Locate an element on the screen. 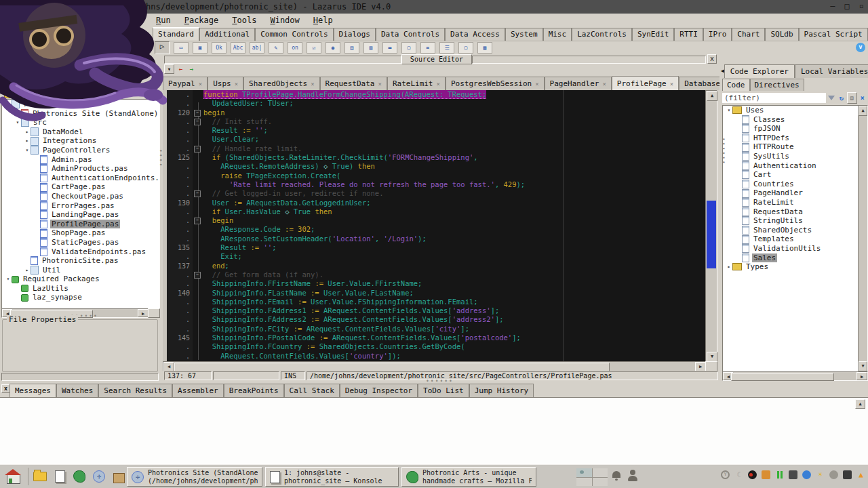 Image resolution: width=868 pixels, height=488 pixels. bottom-tab-debug-inspector: Debug Inspector is located at coordinates (378, 390).